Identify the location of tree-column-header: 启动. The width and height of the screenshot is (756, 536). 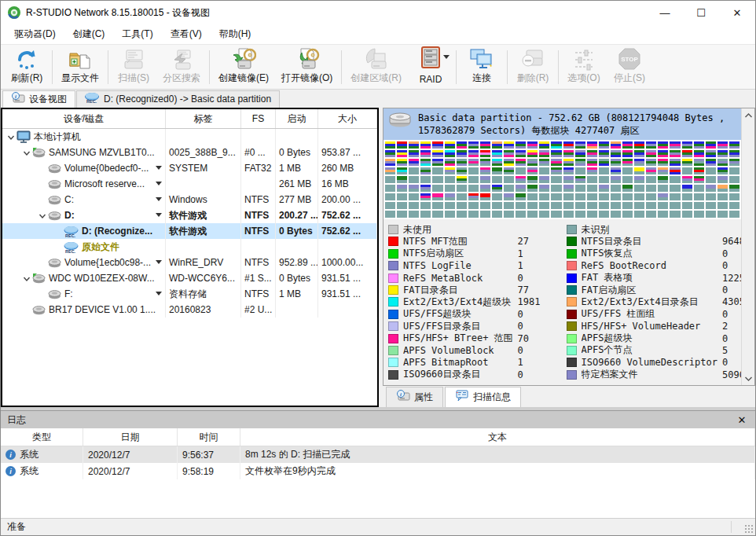
(297, 119).